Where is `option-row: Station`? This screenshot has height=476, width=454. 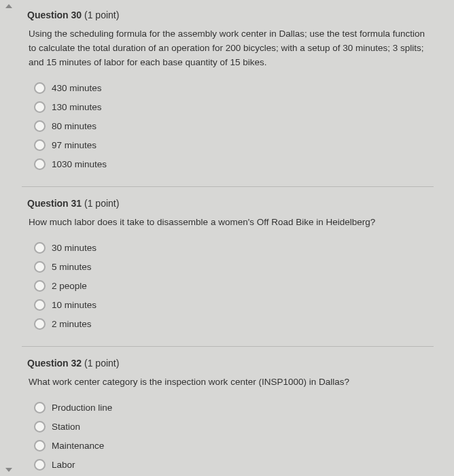
option-row: Station is located at coordinates (234, 427).